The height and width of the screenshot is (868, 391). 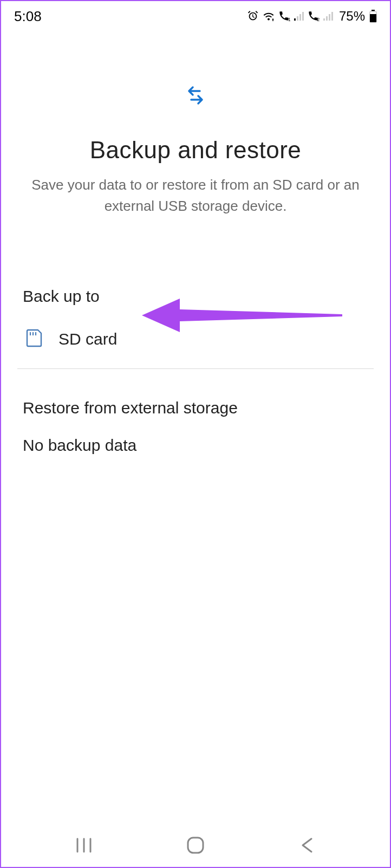 What do you see at coordinates (196, 347) in the screenshot?
I see `sd-card-item: SD card` at bounding box center [196, 347].